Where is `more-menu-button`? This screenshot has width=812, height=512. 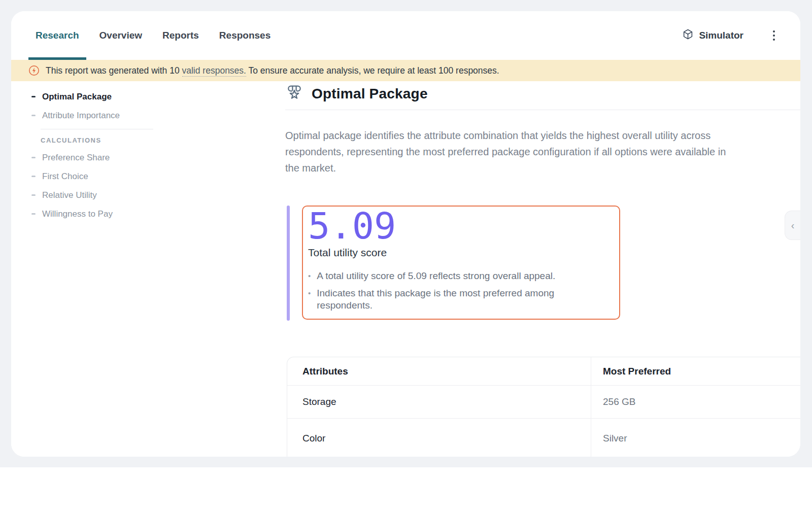
more-menu-button is located at coordinates (774, 36).